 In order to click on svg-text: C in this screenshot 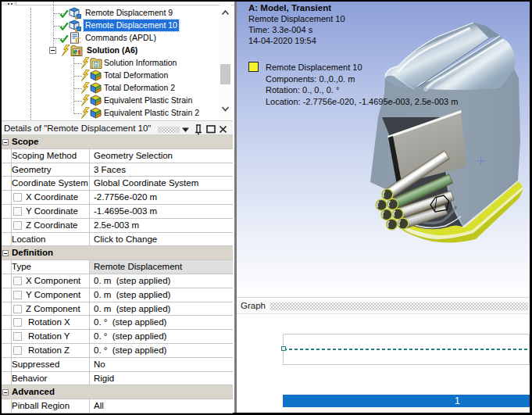, I will do `click(78, 40)`.